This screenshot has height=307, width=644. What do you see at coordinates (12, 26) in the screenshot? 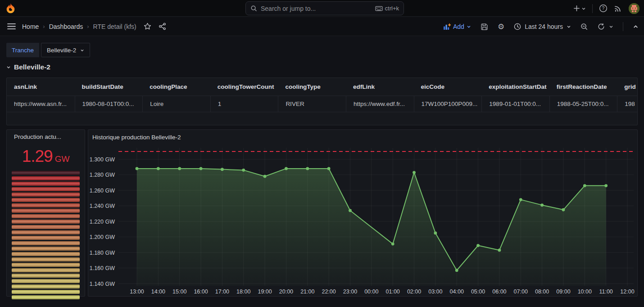
I see `menu-icon` at bounding box center [12, 26].